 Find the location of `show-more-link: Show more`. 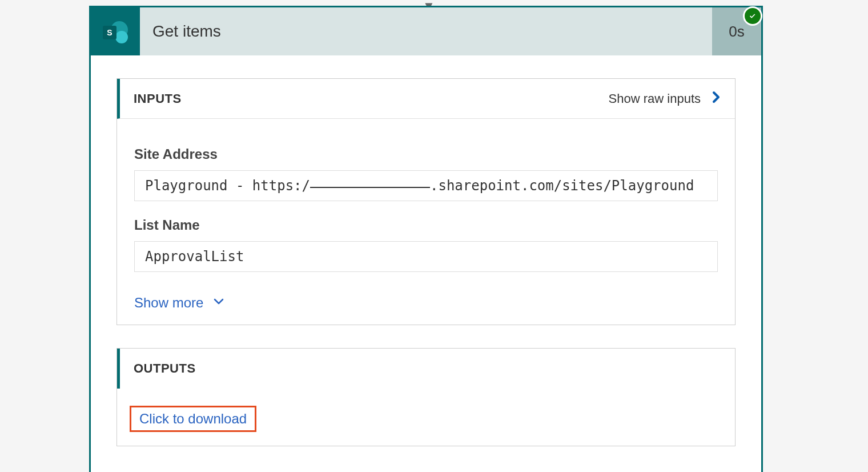

show-more-link: Show more is located at coordinates (179, 303).